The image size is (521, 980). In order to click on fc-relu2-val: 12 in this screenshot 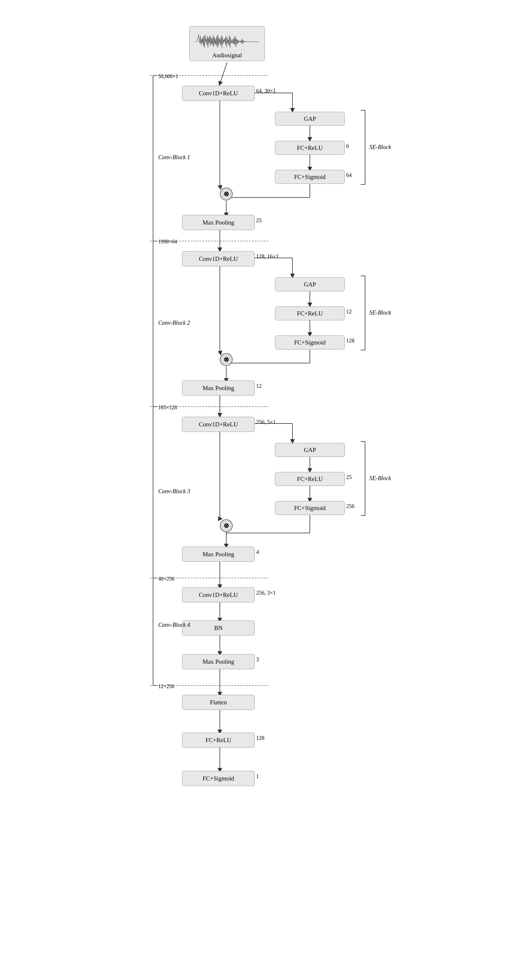, I will do `click(349, 312)`.